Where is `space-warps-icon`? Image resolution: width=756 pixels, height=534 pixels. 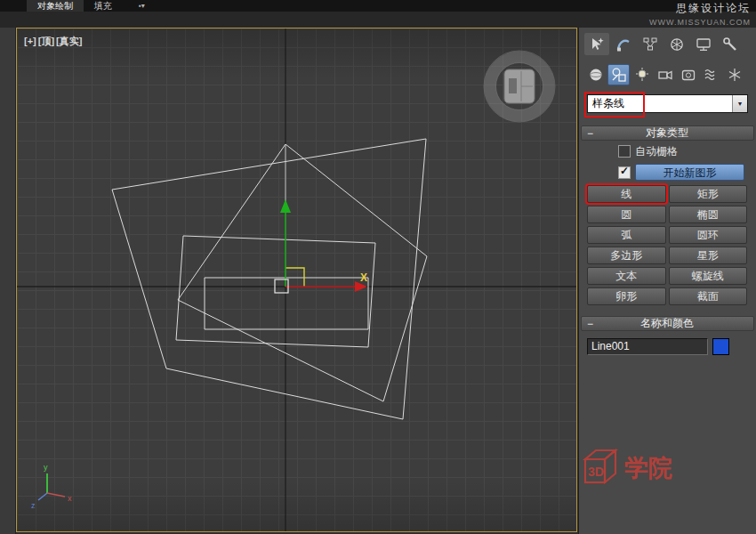 space-warps-icon is located at coordinates (712, 75).